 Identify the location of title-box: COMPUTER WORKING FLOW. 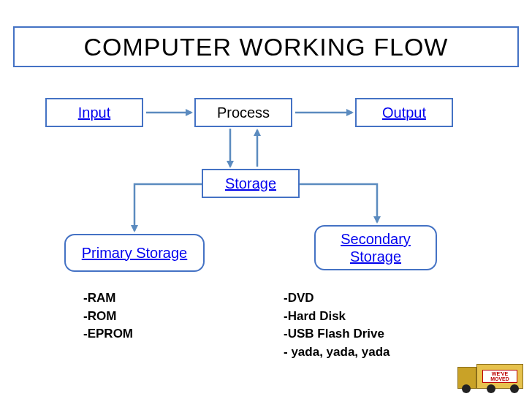
(266, 47).